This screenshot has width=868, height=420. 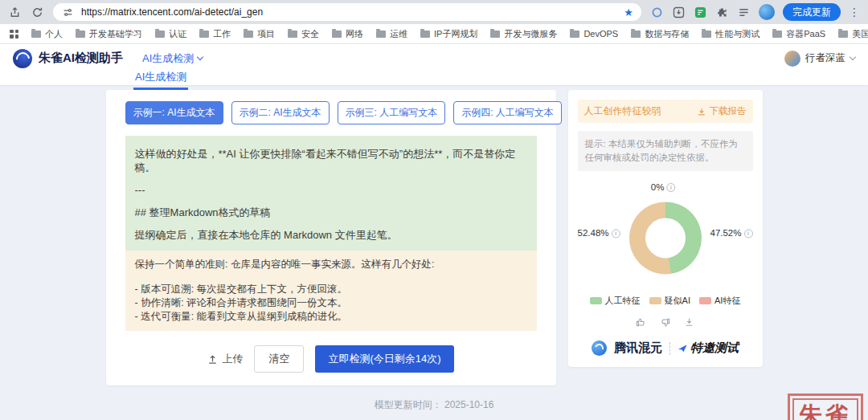 What do you see at coordinates (665, 111) in the screenshot?
I see `verdict-banner: 人工创作特征较弱 下载报告` at bounding box center [665, 111].